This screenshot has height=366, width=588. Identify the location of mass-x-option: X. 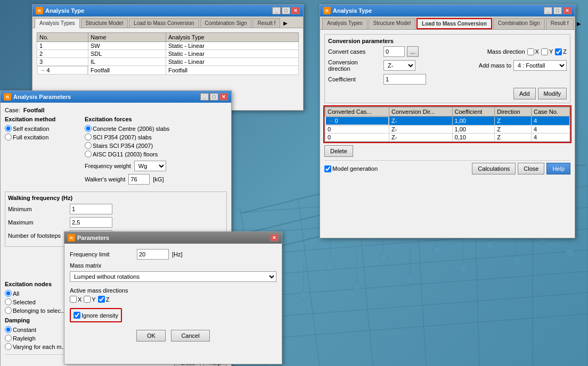
(76, 299).